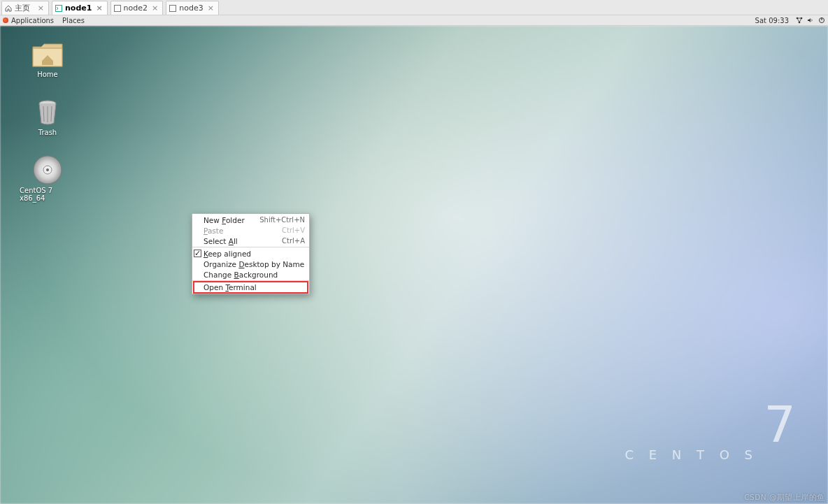 The height and width of the screenshot is (504, 828). I want to click on menu-label: Organize Desktop by Name, so click(254, 264).